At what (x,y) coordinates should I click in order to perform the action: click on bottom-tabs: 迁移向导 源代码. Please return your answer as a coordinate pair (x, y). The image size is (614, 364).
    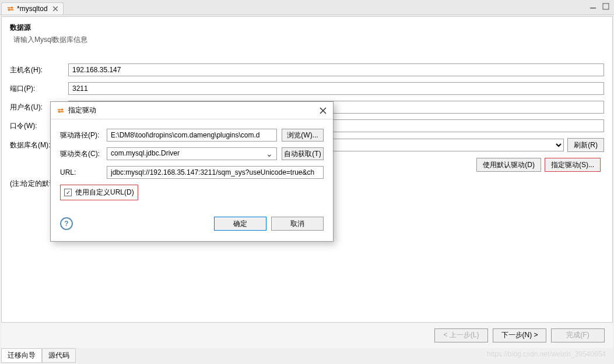
    Looking at the image, I should click on (38, 355).